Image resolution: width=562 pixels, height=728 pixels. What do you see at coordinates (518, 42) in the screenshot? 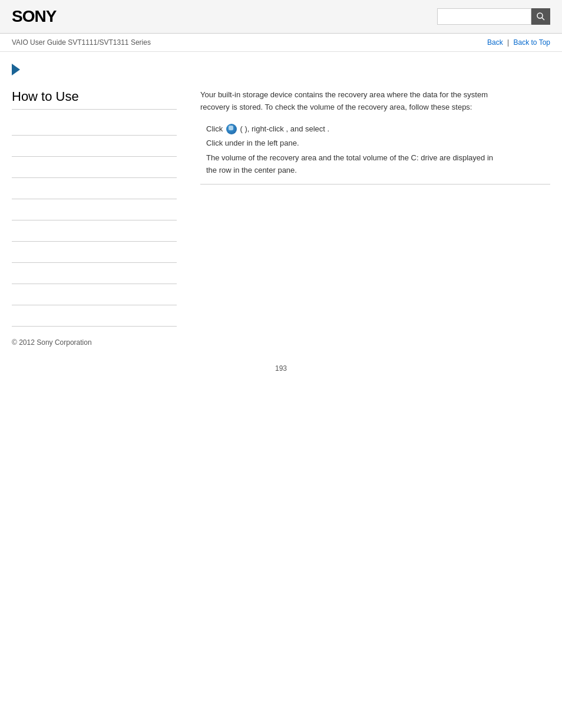
I see `nav-links: Back | Back to Top` at bounding box center [518, 42].